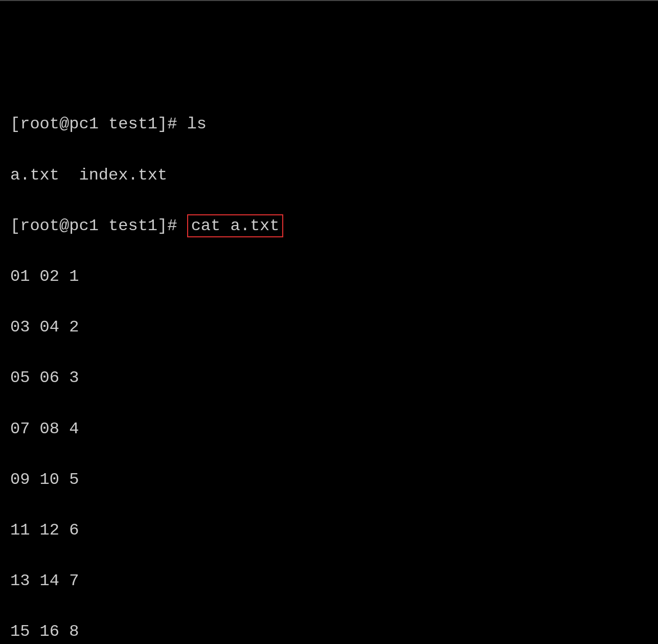  I want to click on output-line: 13 14 7, so click(329, 581).